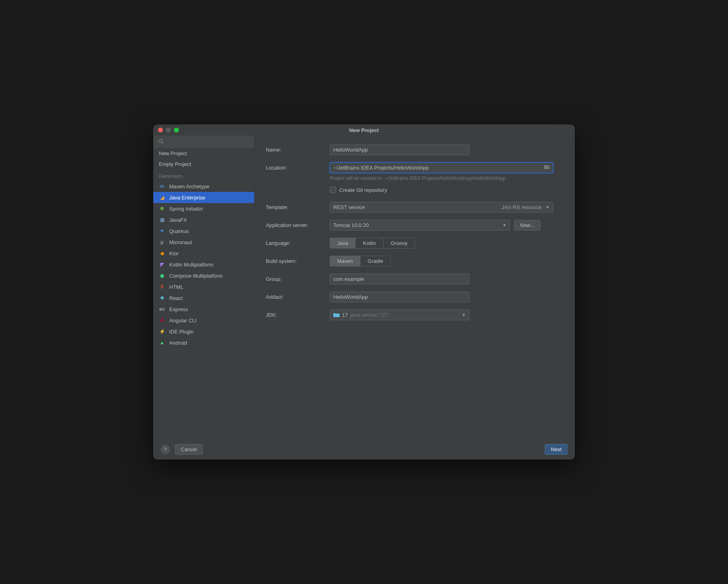  Describe the element at coordinates (204, 264) in the screenshot. I see `sidebar-item-kotlin-multiplatform: ◤Kotlin Multiplatform` at that location.